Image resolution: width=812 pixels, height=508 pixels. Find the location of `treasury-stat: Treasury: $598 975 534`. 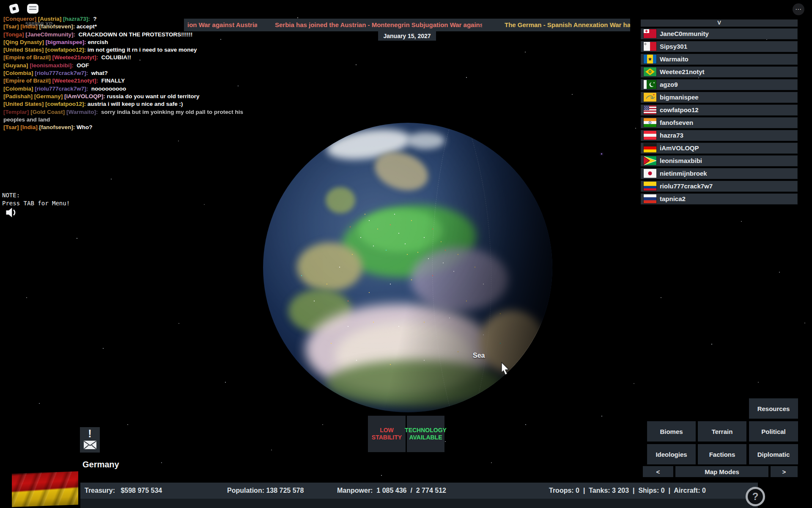

treasury-stat: Treasury: $598 975 534 is located at coordinates (123, 491).